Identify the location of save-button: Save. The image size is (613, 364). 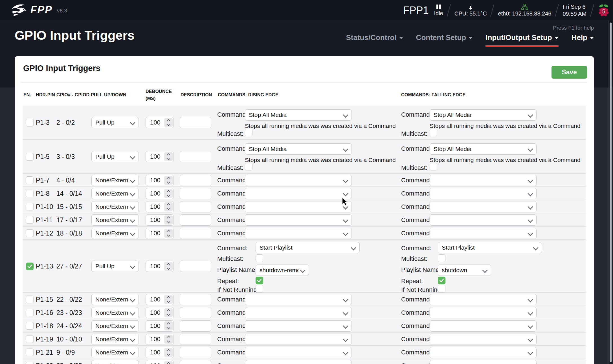
(569, 72).